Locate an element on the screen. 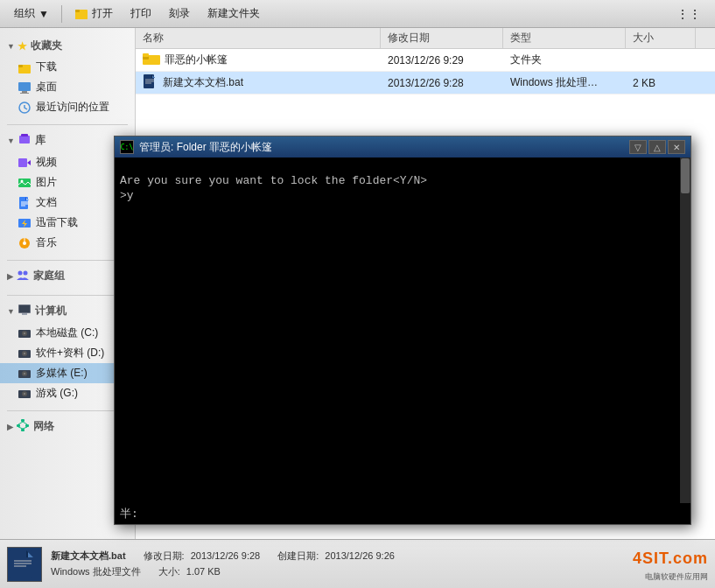 The width and height of the screenshot is (715, 588). favorites-header: ▼ ★ 收藏夹 is located at coordinates (67, 46).